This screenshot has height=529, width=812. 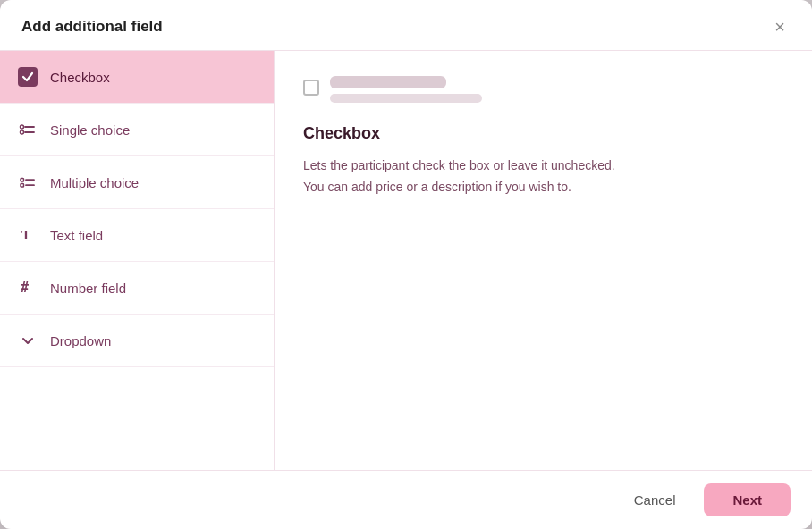 I want to click on svg-text: T, so click(x=26, y=235).